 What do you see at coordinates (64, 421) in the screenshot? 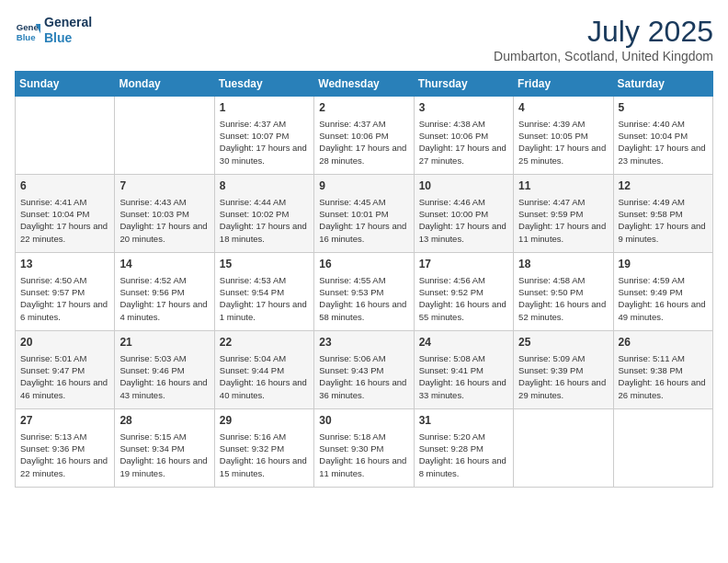
I see `day-number: 27` at bounding box center [64, 421].